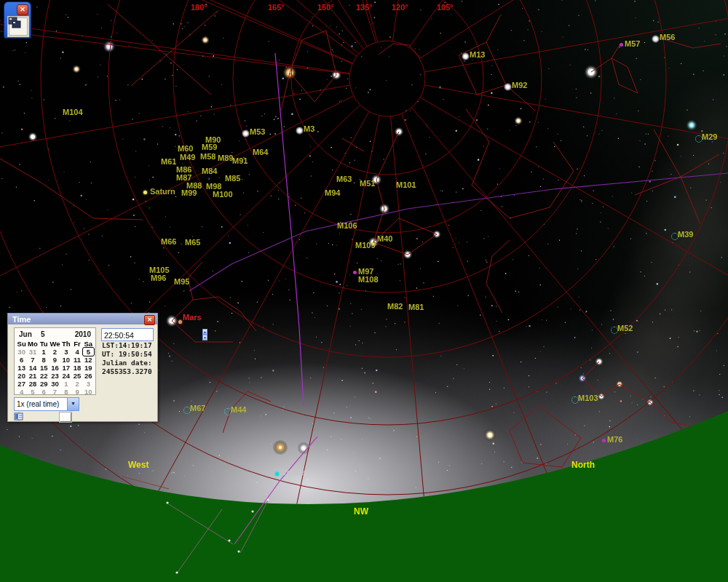 This screenshot has height=582, width=728. What do you see at coordinates (368, 279) in the screenshot?
I see `object-label-m108: M108` at bounding box center [368, 279].